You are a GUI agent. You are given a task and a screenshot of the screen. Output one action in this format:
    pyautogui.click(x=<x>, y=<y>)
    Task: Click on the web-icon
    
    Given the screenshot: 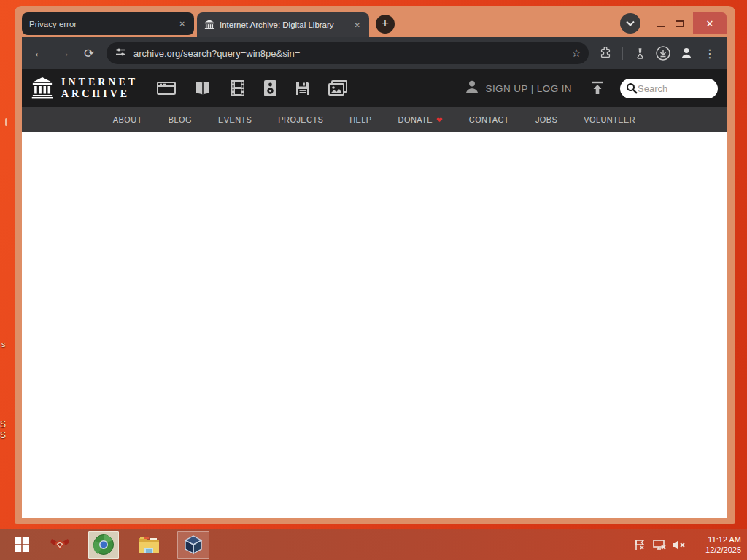 What is the action you would take?
    pyautogui.click(x=166, y=88)
    